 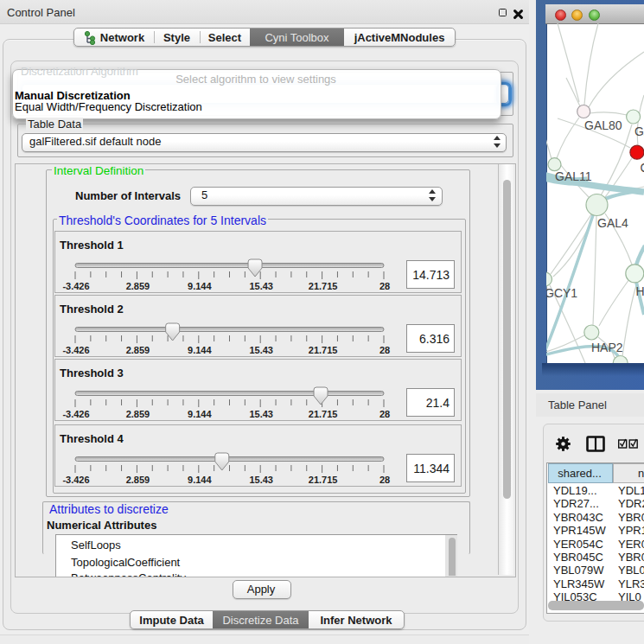 I want to click on svg-text: GCY1, so click(x=562, y=293).